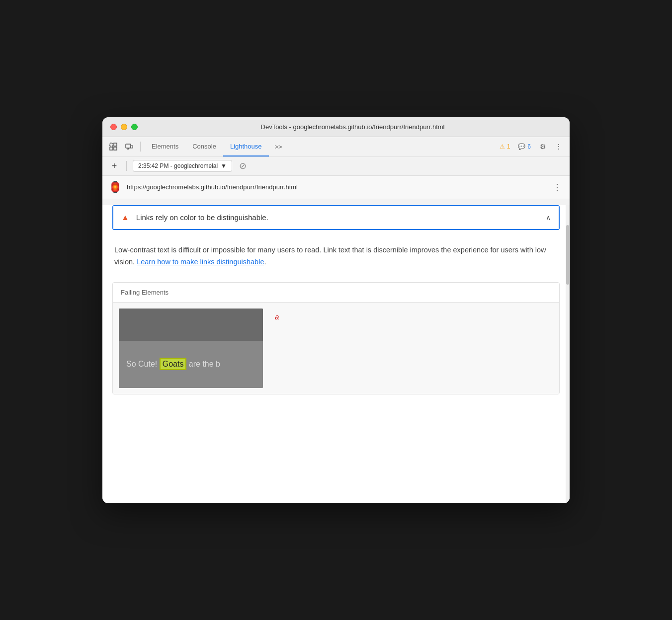 This screenshot has width=672, height=620. Describe the element at coordinates (203, 364) in the screenshot. I see `text-after: are the b` at that location.